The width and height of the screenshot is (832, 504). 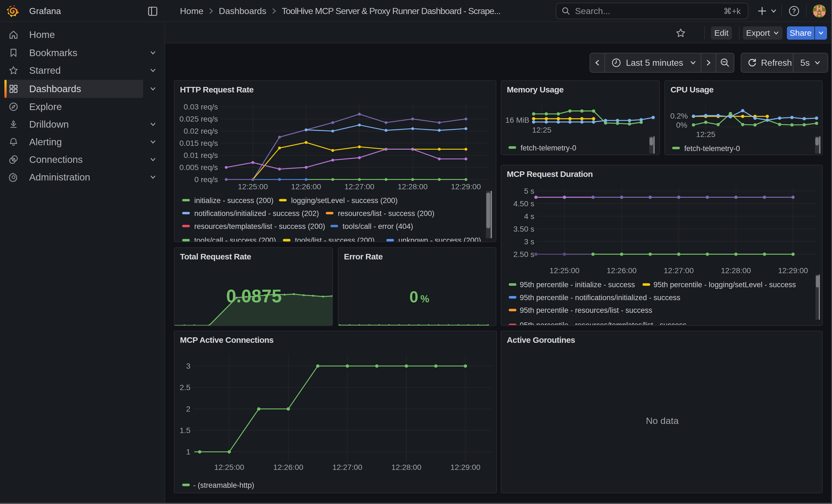 What do you see at coordinates (586, 310) in the screenshot?
I see `svg-text:95th percentile - resources/li: 95th percentile - resources/list - succe…` at bounding box center [586, 310].